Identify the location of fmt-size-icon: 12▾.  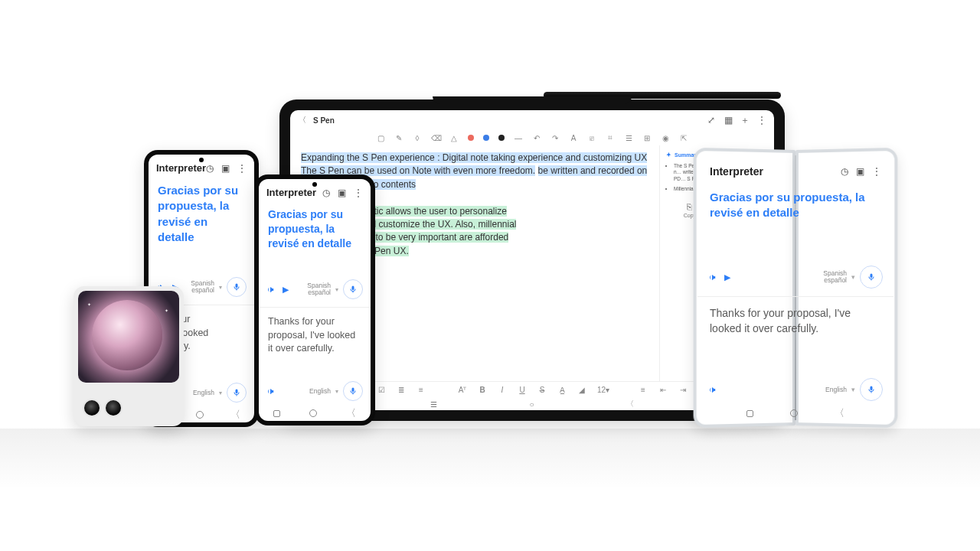
(602, 390).